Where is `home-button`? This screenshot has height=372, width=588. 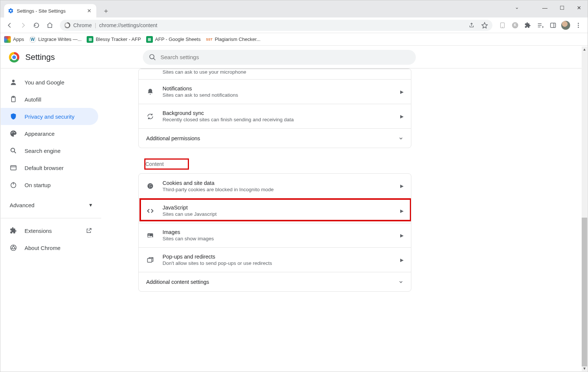 home-button is located at coordinates (50, 25).